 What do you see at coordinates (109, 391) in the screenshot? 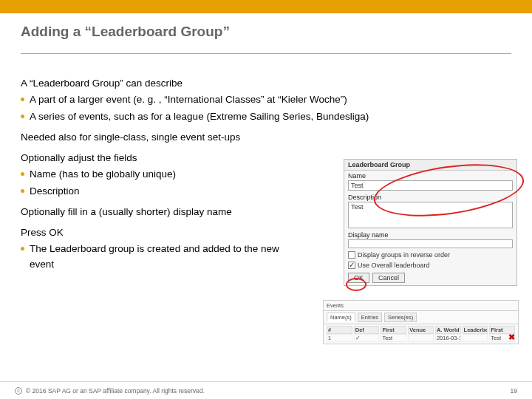
I see `copyright: c © 2016 SAP AG or an SAP affiliate comp…` at bounding box center [109, 391].